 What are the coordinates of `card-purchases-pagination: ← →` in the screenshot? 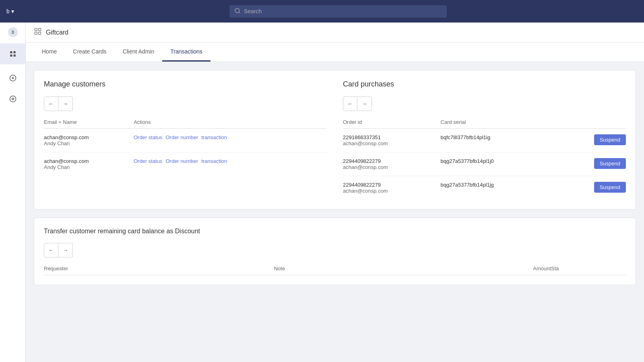 It's located at (485, 104).